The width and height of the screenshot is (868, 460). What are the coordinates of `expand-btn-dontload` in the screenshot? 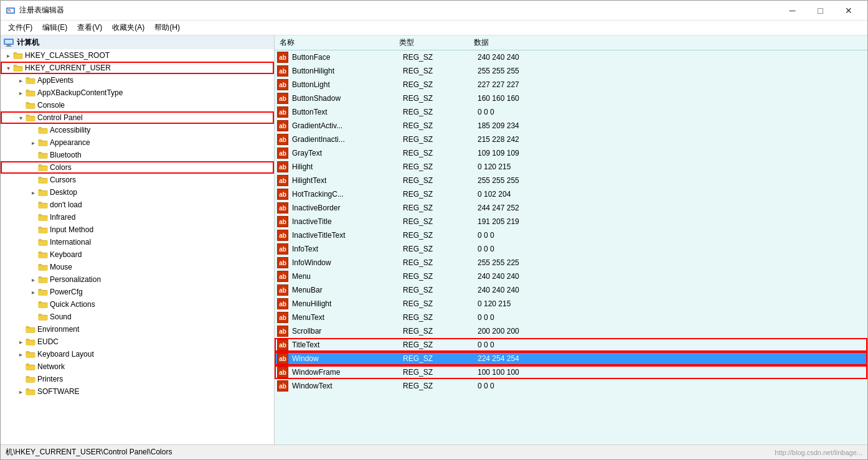 It's located at (33, 205).